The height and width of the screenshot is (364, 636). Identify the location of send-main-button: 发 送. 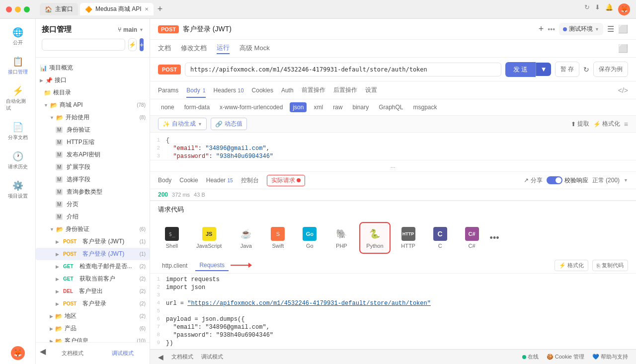
(521, 70).